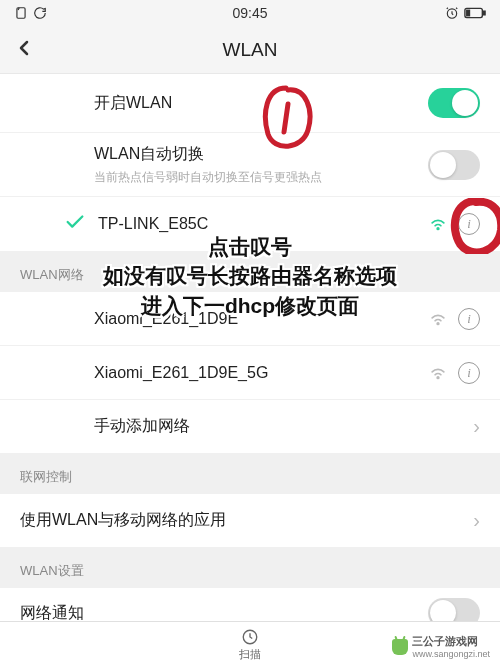 This screenshot has height=667, width=500. What do you see at coordinates (24, 50) in the screenshot?
I see `back-button` at bounding box center [24, 50].